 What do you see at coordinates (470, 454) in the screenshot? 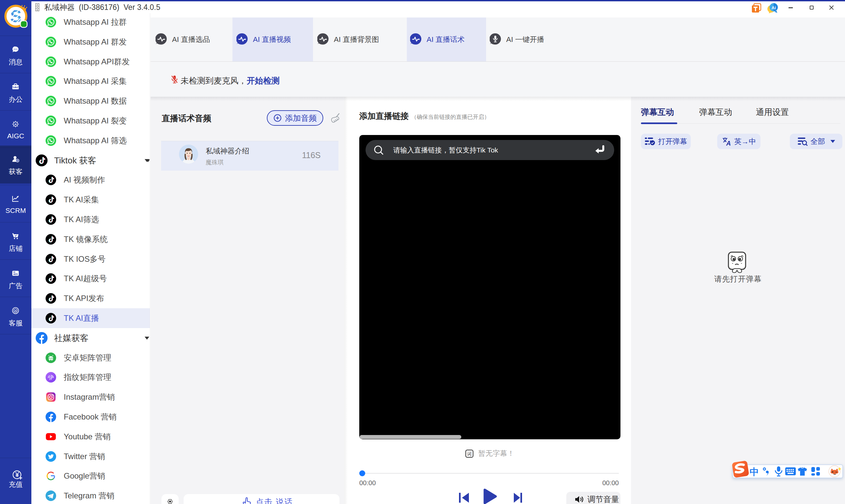
I see `svg-text: 词` at bounding box center [470, 454].